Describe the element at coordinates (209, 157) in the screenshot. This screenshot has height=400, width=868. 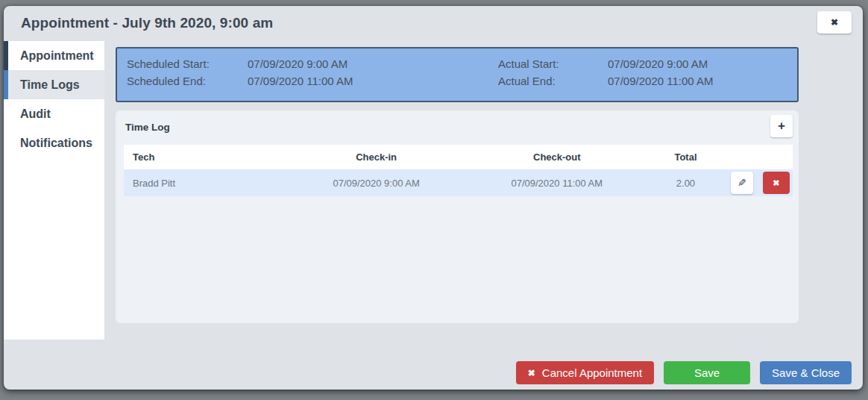
I see `column-header-tech: Tech` at that location.